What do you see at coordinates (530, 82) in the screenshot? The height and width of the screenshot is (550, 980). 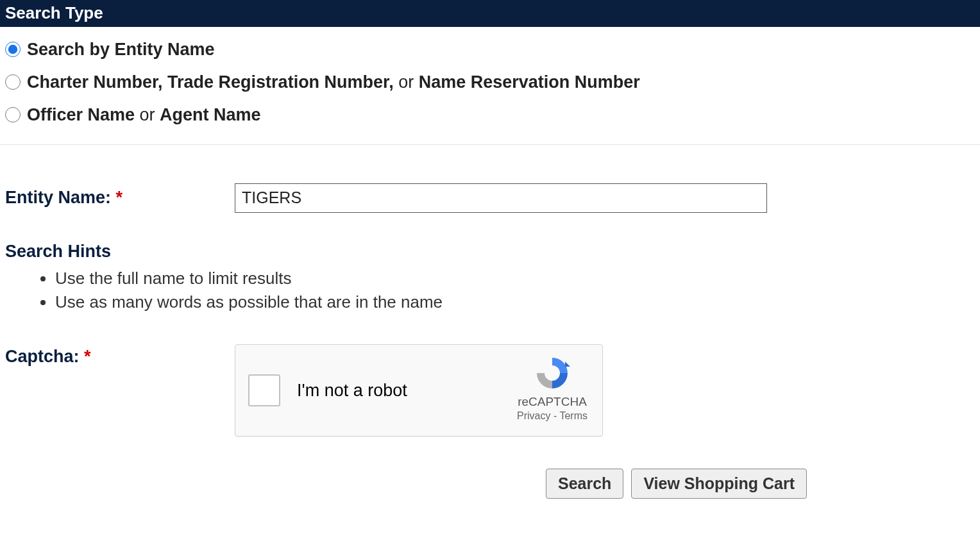 I see `radio-number-b2: Name Reservation Number` at bounding box center [530, 82].